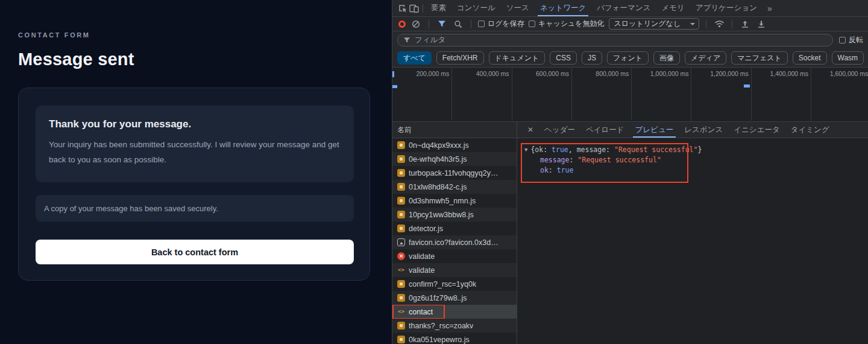 This screenshot has height=344, width=868. What do you see at coordinates (454, 187) in the screenshot?
I see `request-row: 01xlw8hd842-c.js` at bounding box center [454, 187].